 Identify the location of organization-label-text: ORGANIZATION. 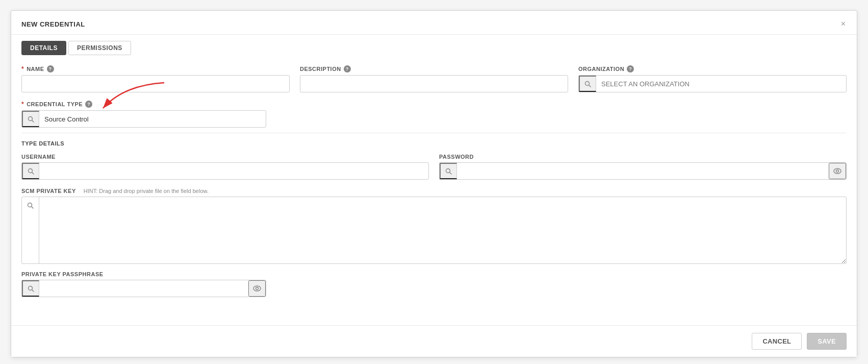
(601, 69).